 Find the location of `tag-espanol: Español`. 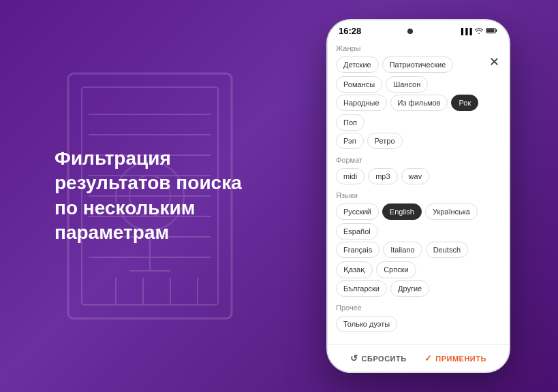

tag-espanol: Español is located at coordinates (357, 231).